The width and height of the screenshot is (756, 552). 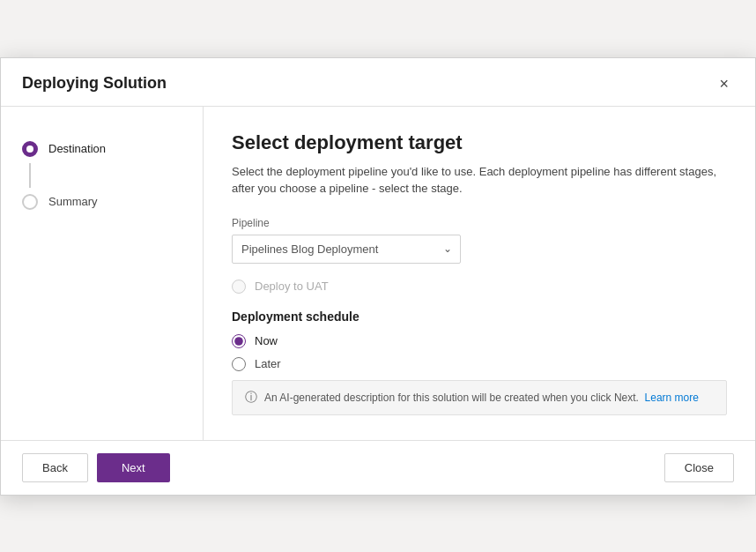 I want to click on ai-notice-content: An AI-generated description for this sol…, so click(x=451, y=398).